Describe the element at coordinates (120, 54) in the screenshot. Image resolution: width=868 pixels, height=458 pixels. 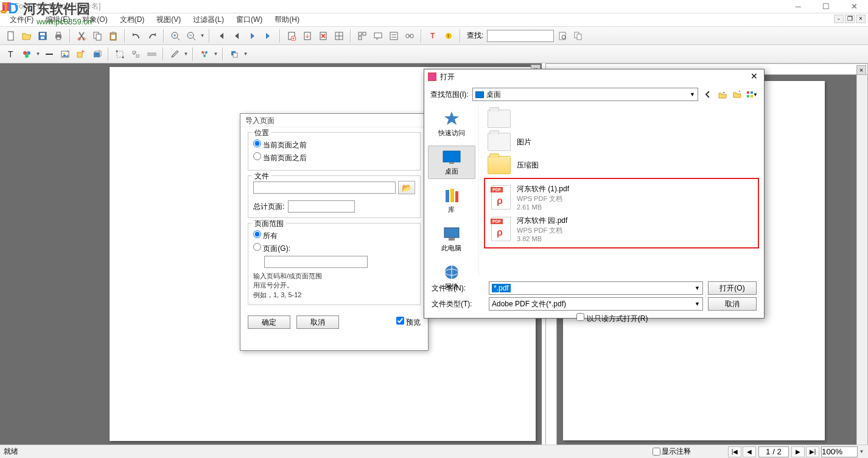
I see `snap-grid-button` at that location.